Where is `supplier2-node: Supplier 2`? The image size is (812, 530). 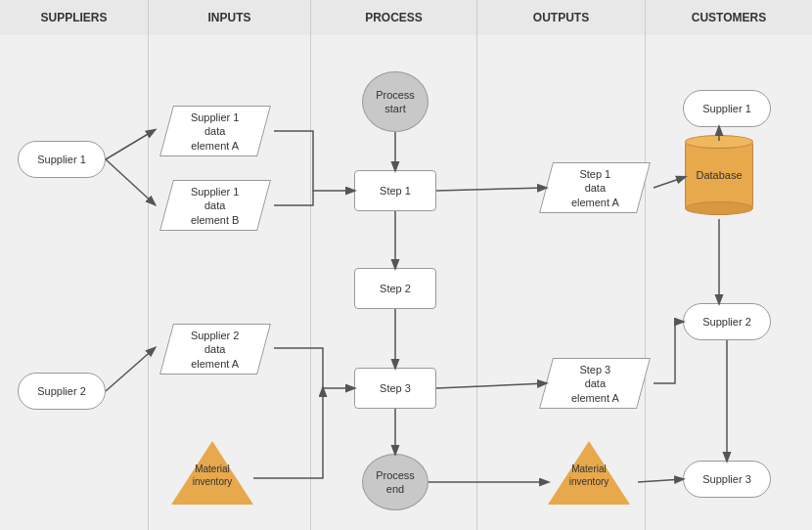 supplier2-node: Supplier 2 is located at coordinates (62, 391).